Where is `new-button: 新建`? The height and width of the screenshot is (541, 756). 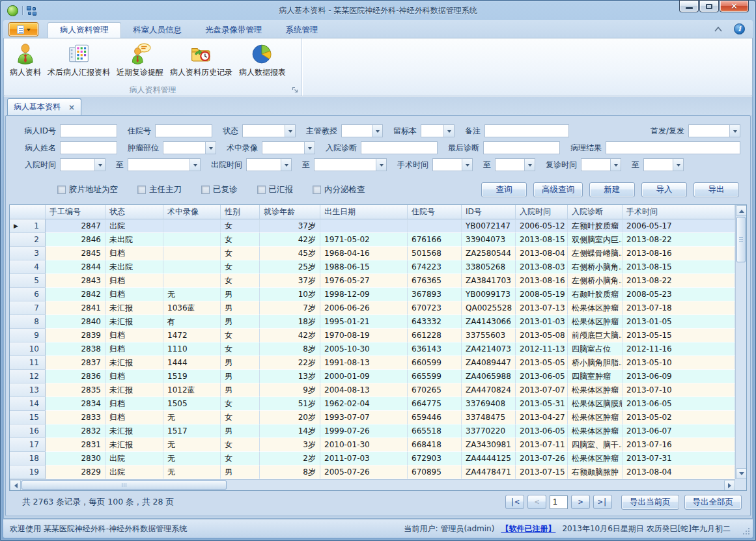 new-button: 新建 is located at coordinates (612, 190).